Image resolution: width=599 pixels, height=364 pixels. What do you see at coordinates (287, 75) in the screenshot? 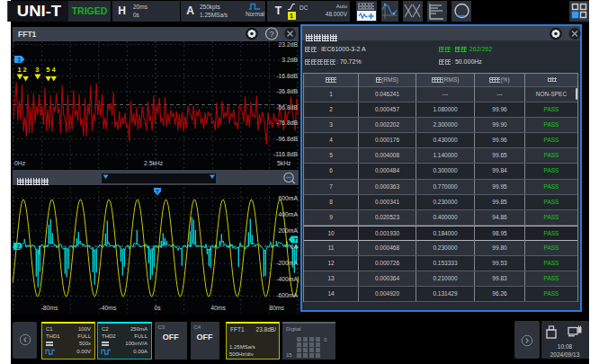
I see `svg-text: -16.8dB` at bounding box center [287, 75].